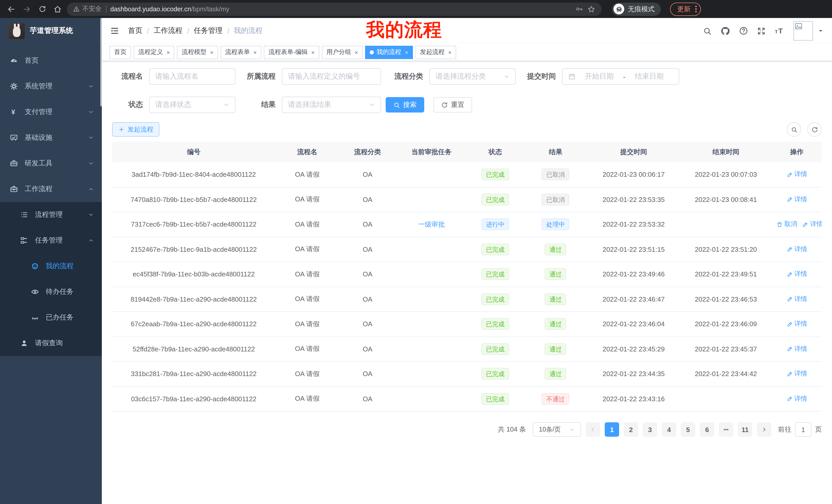 The image size is (832, 504). What do you see at coordinates (761, 31) in the screenshot?
I see `fullscreen-icon` at bounding box center [761, 31].